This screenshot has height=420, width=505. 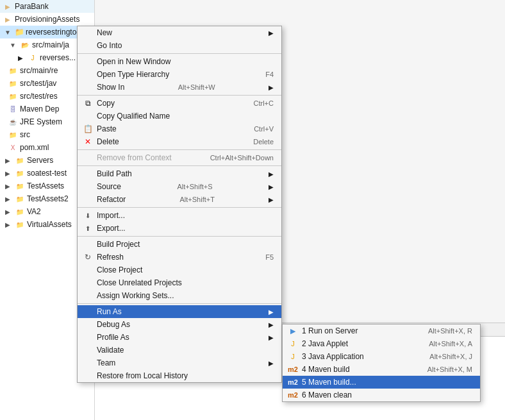 What do you see at coordinates (88, 142) in the screenshot?
I see `delete-icon: ✕` at bounding box center [88, 142].